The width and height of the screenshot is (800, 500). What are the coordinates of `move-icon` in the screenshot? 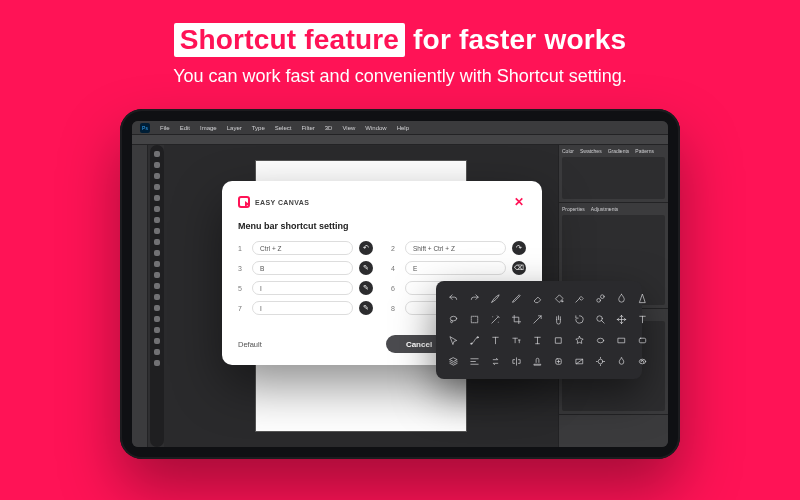 It's located at (622, 320).